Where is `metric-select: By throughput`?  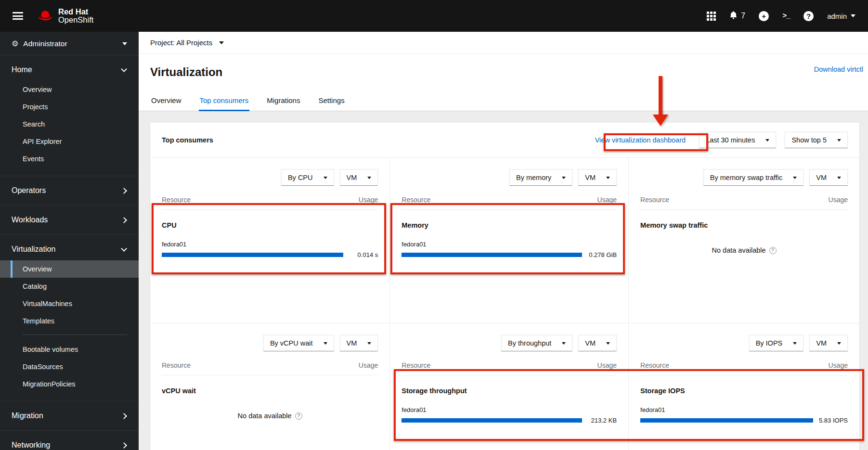 metric-select: By throughput is located at coordinates (537, 343).